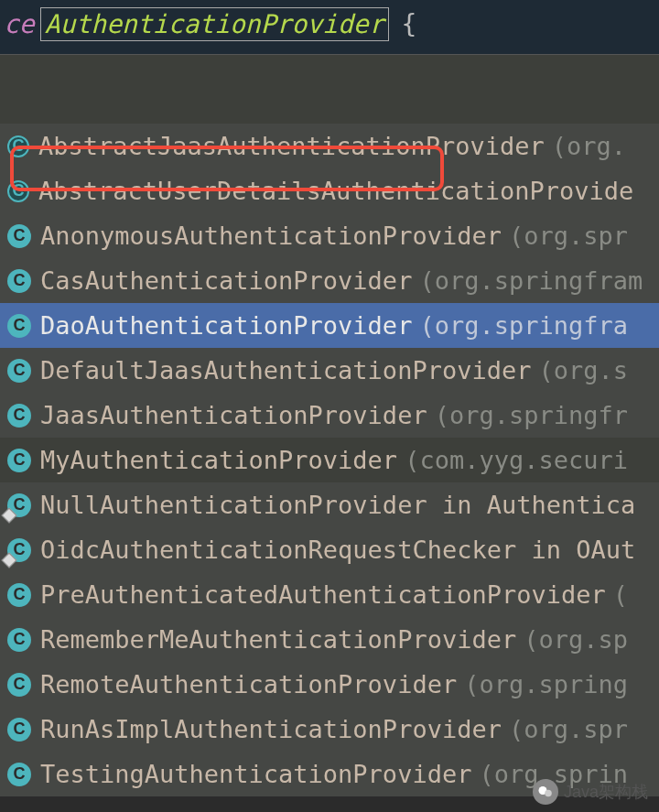 The width and height of the screenshot is (659, 812). What do you see at coordinates (214, 24) in the screenshot?
I see `class-name-token: AuthenticationProvider` at bounding box center [214, 24].